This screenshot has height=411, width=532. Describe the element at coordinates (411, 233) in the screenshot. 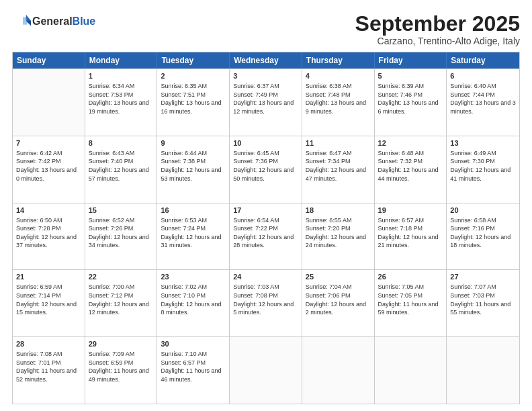

I see `day-info: Sunrise: 6:57 AMSunset: 7:18 PMDaylight:…` at that location.